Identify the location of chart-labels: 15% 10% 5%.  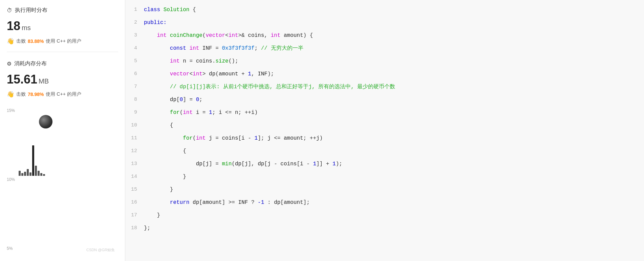
(11, 181).